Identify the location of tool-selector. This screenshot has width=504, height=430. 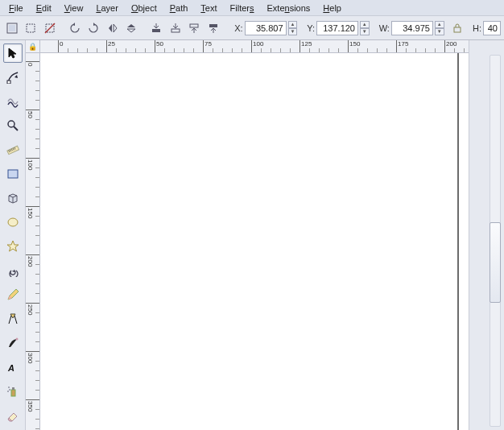
(13, 53).